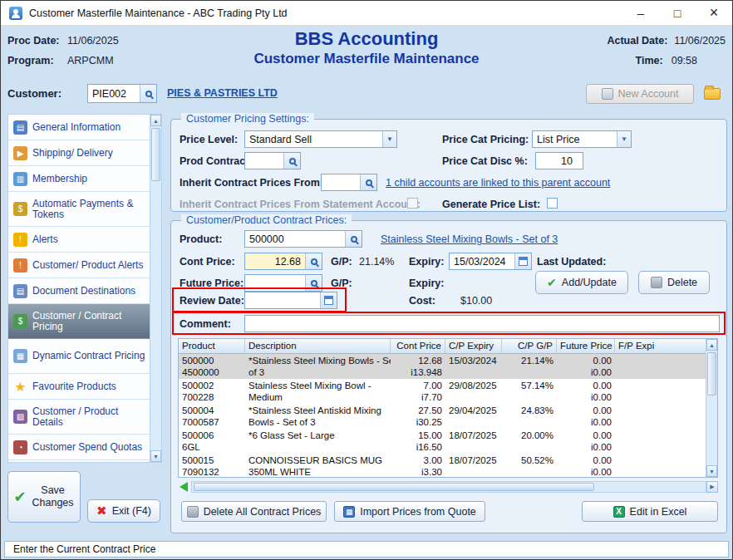  What do you see at coordinates (448, 416) in the screenshot?
I see `grid-row: 5000047000587*Stainless Steel Antiskid M…` at bounding box center [448, 416].